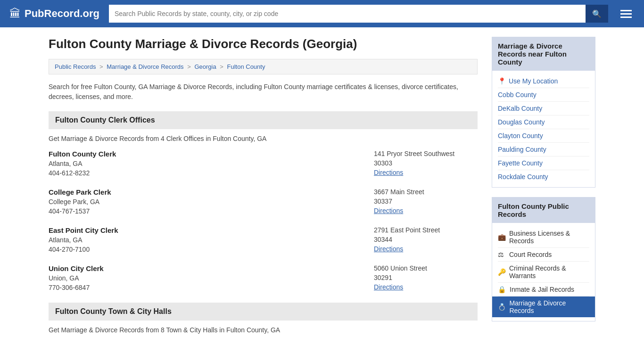 The image size is (644, 362). I want to click on town-section-header: Fulton County Town & City Halls, so click(263, 312).